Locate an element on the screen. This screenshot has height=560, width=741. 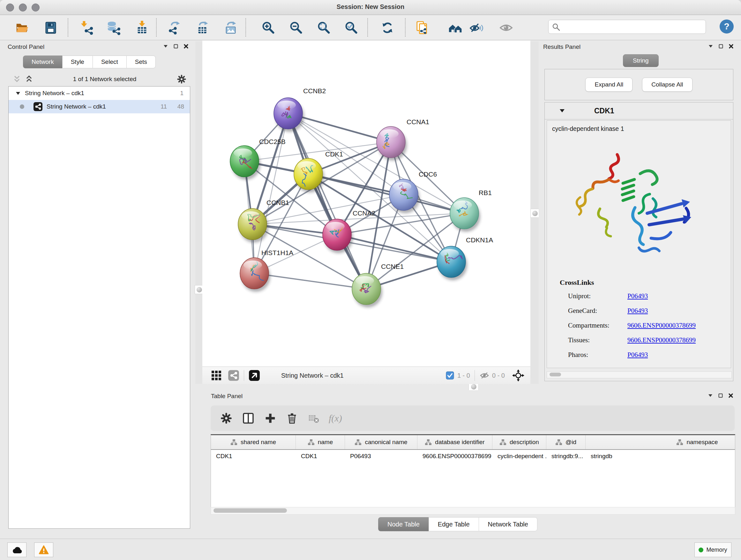
zoom-out-button is located at coordinates (296, 28).